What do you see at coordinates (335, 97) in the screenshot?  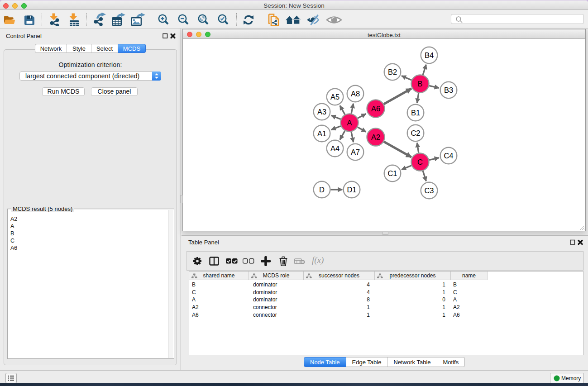 I see `svg-text: A5` at bounding box center [335, 97].